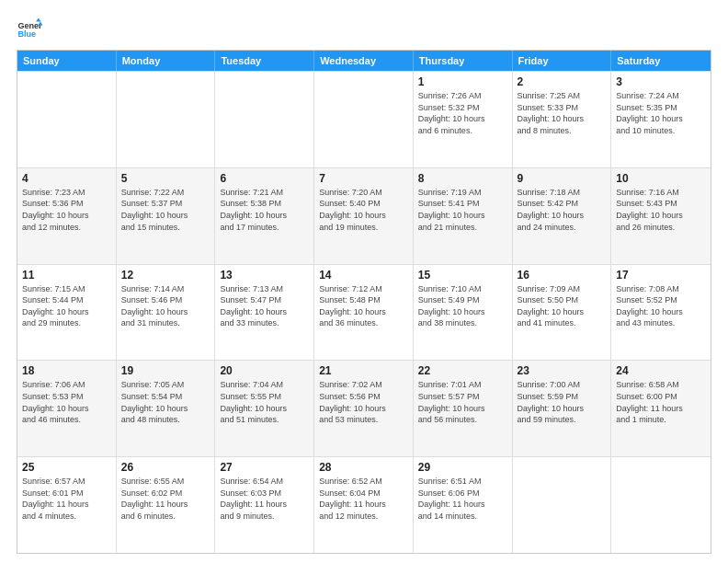 Image resolution: width=728 pixels, height=563 pixels. What do you see at coordinates (463, 408) in the screenshot?
I see `day-cell-22: 22Sunrise: 7:01 AM Sunset: 5:57 PM Dayli…` at bounding box center [463, 408].